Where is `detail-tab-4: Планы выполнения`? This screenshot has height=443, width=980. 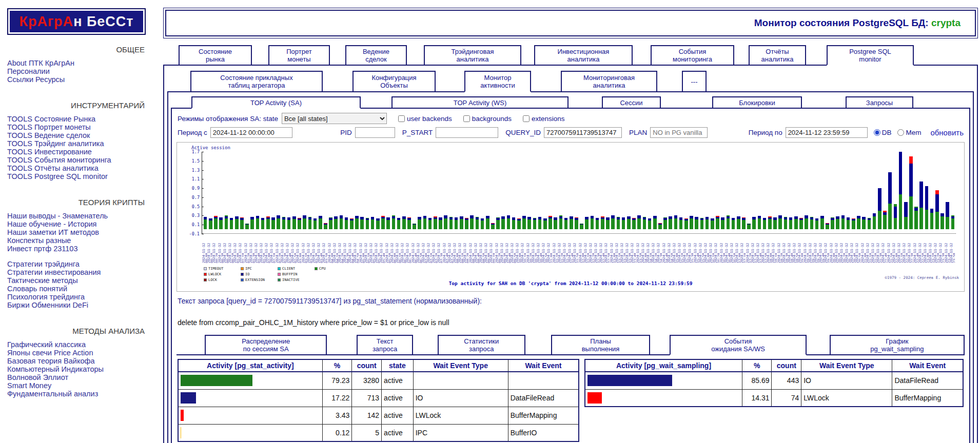 detail-tab-4: Планы выполнения is located at coordinates (601, 345).